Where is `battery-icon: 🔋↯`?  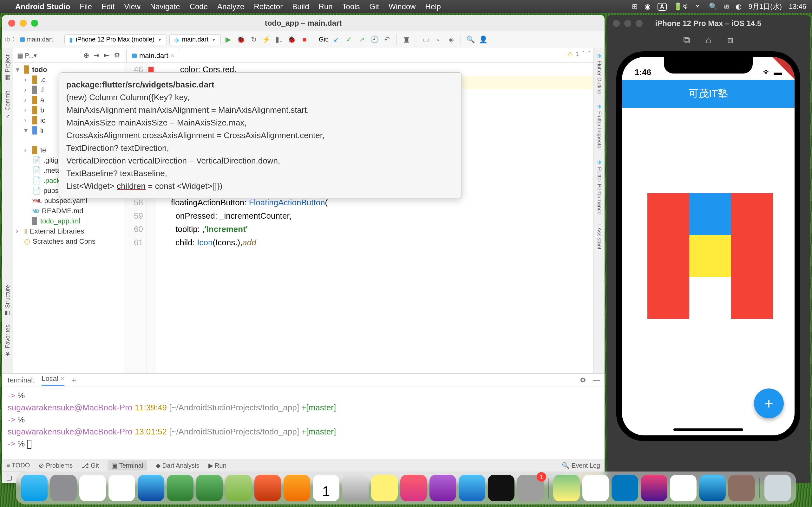 battery-icon: 🔋↯ is located at coordinates (681, 7).